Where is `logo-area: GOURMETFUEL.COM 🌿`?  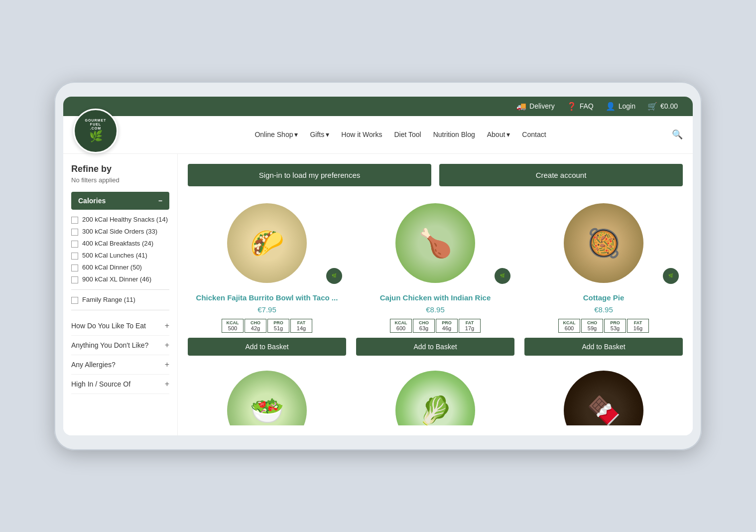
logo-area: GOURMETFUEL.COM 🌿 is located at coordinates (103, 134).